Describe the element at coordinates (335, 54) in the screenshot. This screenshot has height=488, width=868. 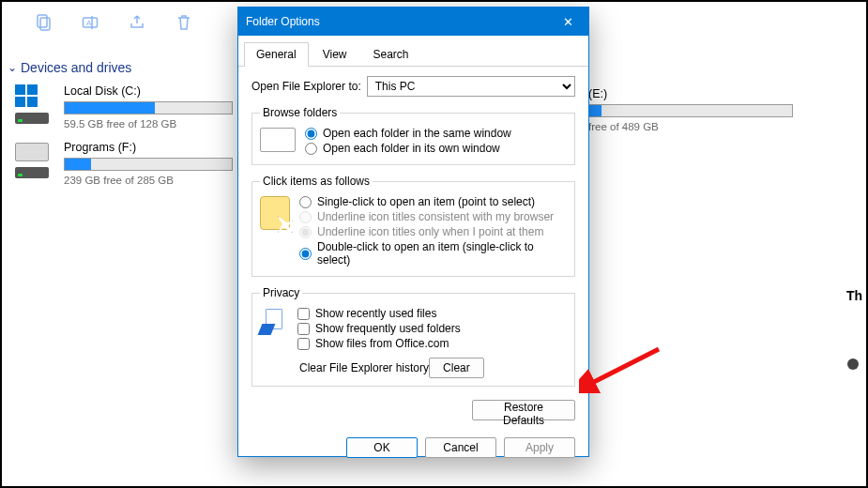
I see `tab-view: View` at that location.